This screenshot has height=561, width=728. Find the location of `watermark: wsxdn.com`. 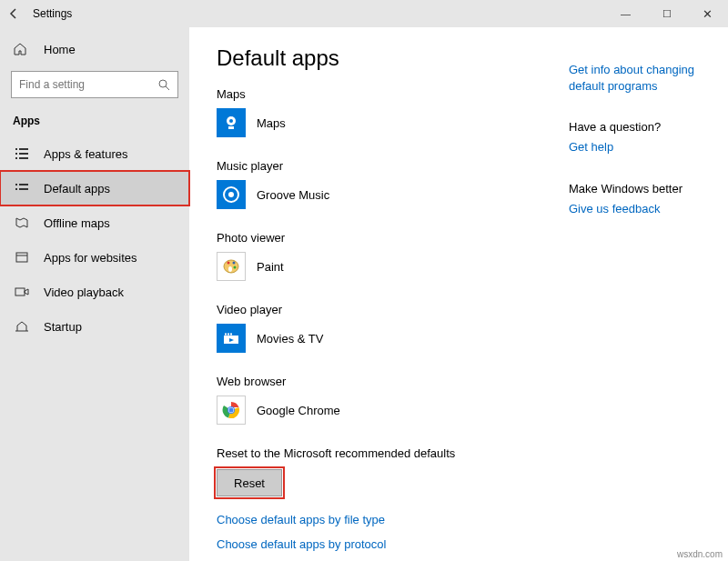

watermark: wsxdn.com is located at coordinates (700, 555).